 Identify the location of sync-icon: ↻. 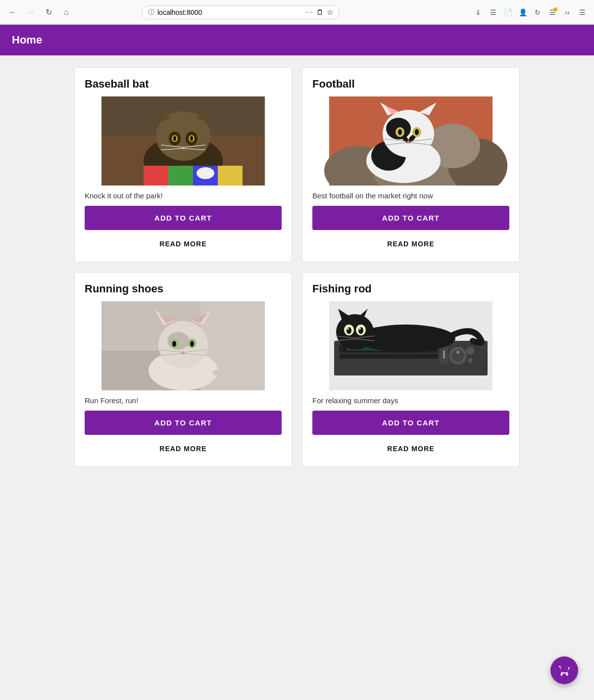
(538, 12).